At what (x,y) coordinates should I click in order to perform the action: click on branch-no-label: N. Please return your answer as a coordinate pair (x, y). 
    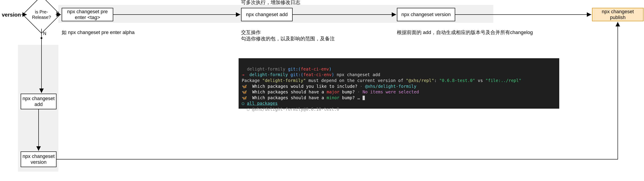
    Looking at the image, I should click on (44, 33).